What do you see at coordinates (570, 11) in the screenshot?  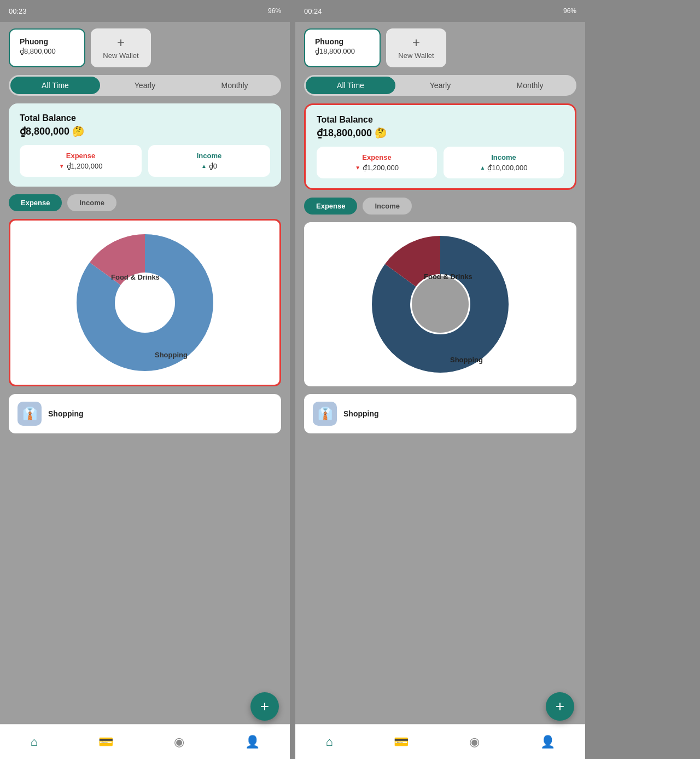 I see `status-right-right: 96%` at bounding box center [570, 11].